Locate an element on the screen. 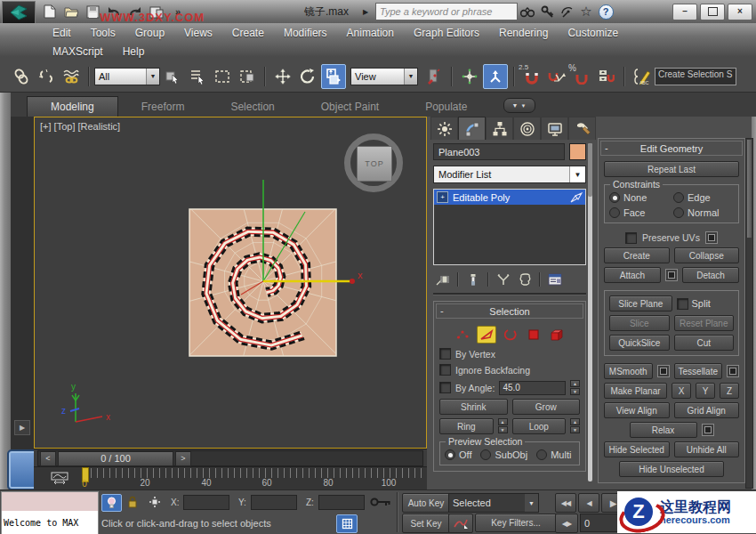  collapse-button: Collapse is located at coordinates (707, 255).